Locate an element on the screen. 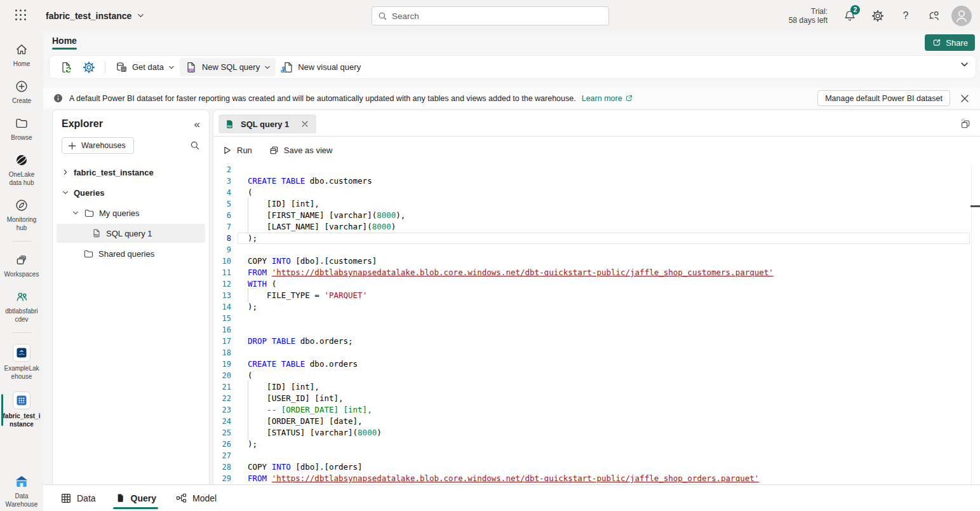 The width and height of the screenshot is (980, 511). line-number: 11 is located at coordinates (222, 273).